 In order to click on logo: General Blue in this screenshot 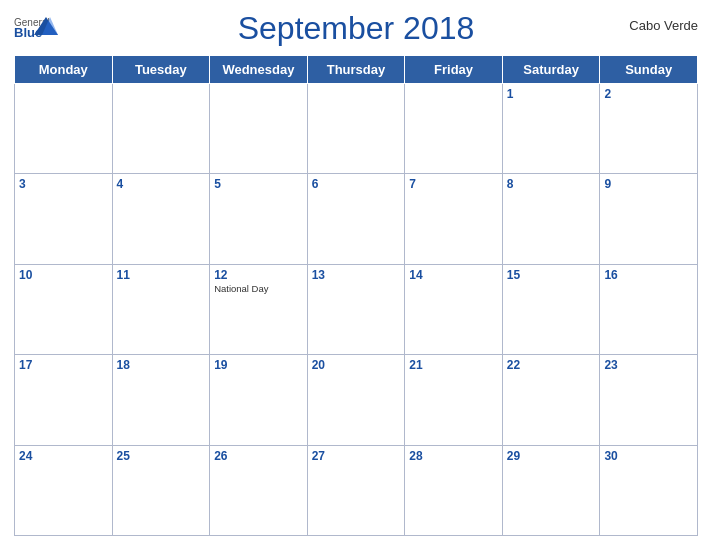, I will do `click(36, 29)`.